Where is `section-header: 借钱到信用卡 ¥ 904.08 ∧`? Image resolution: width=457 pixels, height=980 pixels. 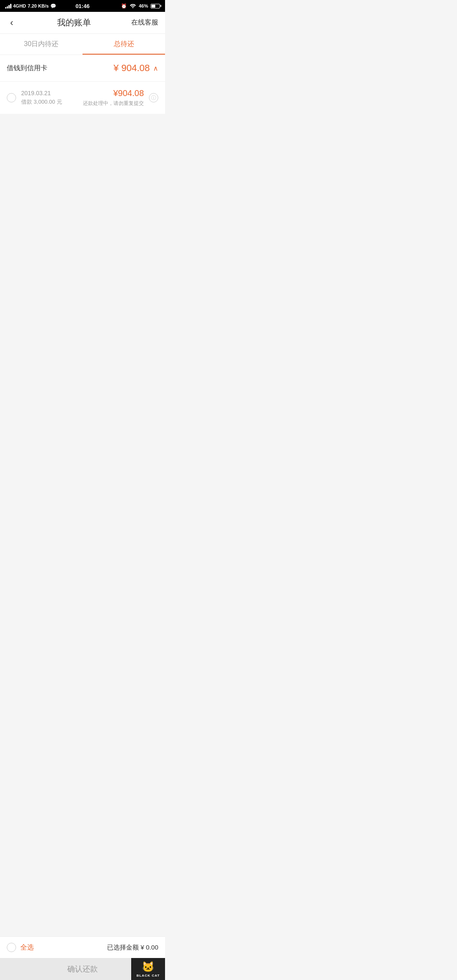 section-header: 借钱到信用卡 ¥ 904.08 ∧ is located at coordinates (83, 69).